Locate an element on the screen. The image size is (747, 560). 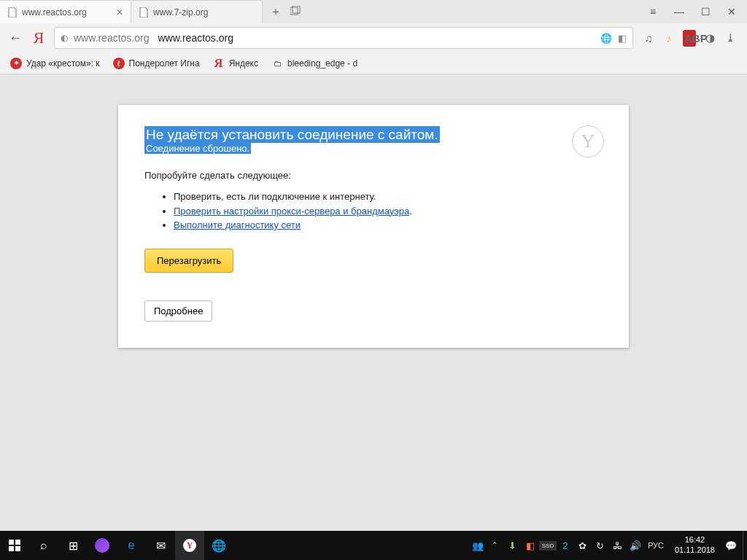
details-button: Подробнее is located at coordinates (178, 311).